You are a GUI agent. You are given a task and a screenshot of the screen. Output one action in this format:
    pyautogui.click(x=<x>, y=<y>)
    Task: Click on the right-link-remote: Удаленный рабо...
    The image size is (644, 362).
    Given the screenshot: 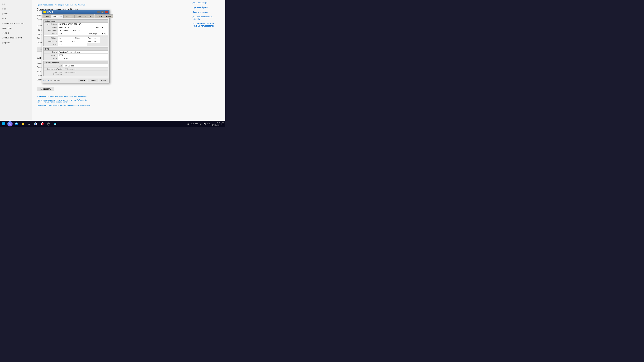 What is the action you would take?
    pyautogui.click(x=208, y=7)
    